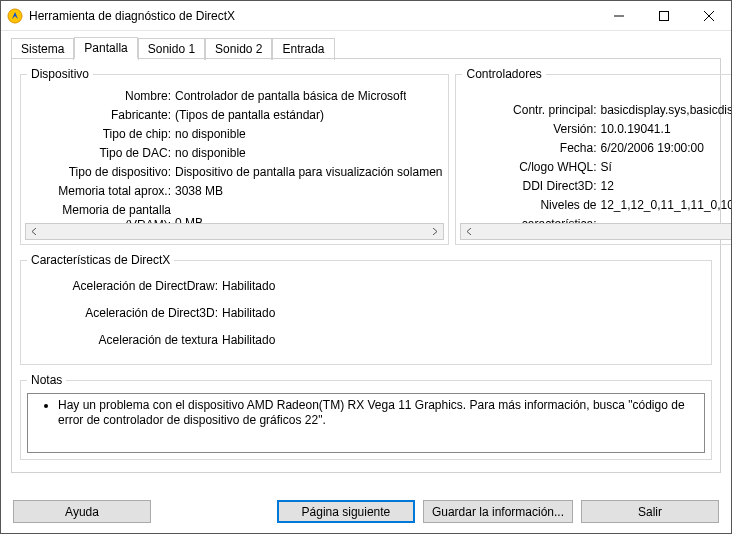  Describe the element at coordinates (101, 96) in the screenshot. I see `device-name-label: Nombre:` at that location.